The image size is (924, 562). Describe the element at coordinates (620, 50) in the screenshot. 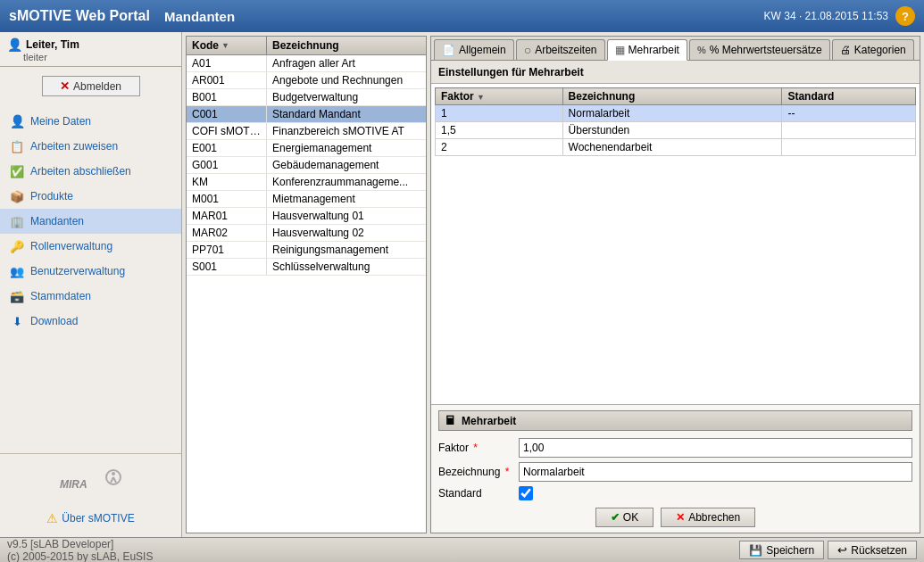

I see `mehrarbeit-tab-icon` at that location.